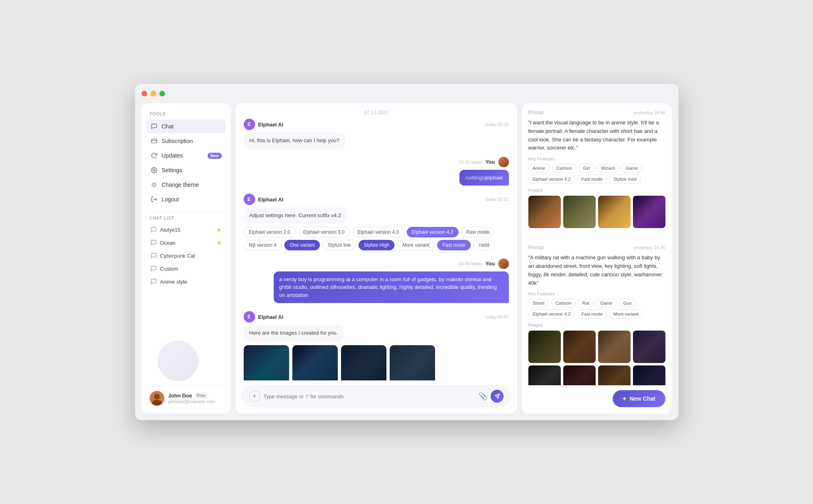 The height and width of the screenshot is (504, 813). Describe the element at coordinates (271, 125) in the screenshot. I see `message-sender-1: Elphael AI` at that location.